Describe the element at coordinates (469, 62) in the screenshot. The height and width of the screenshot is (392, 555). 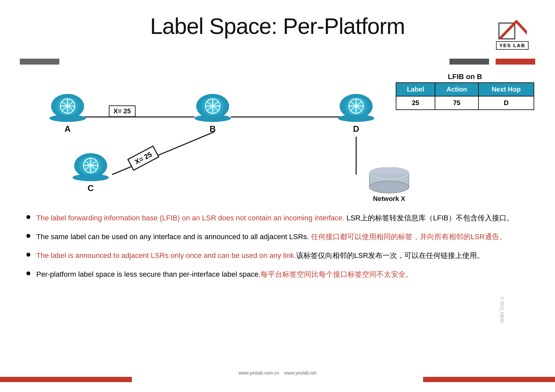
I see `top-bar-right-gray` at that location.